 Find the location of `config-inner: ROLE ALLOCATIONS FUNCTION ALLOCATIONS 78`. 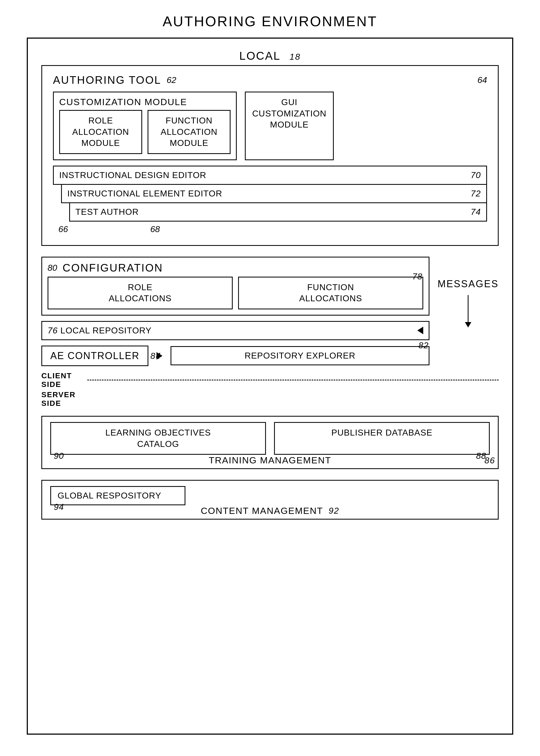

config-inner: ROLE ALLOCATIONS FUNCTION ALLOCATIONS 78 is located at coordinates (235, 293).